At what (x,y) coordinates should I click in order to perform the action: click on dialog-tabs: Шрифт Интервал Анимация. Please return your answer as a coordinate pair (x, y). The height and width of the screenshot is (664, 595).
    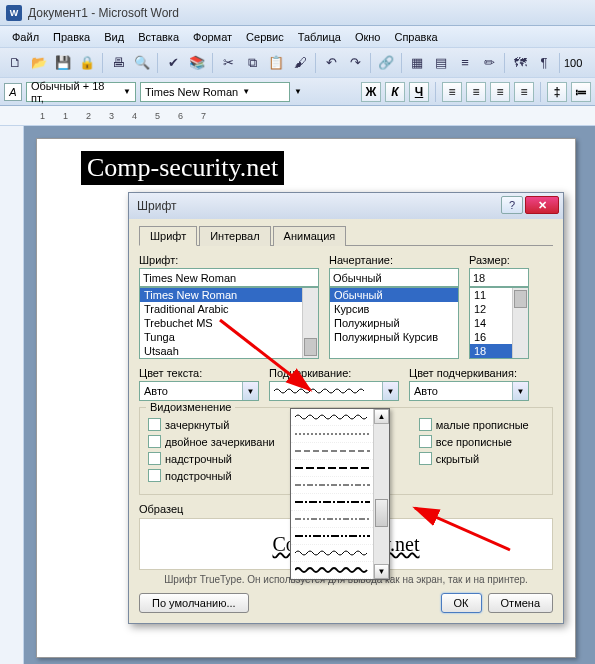
    Looking at the image, I should click on (346, 236).